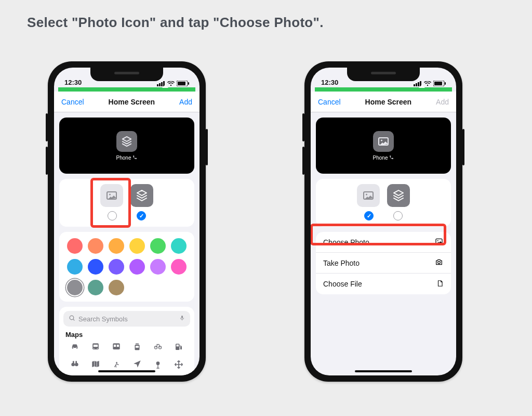  What do you see at coordinates (439, 242) in the screenshot?
I see `photo-icon` at bounding box center [439, 242].